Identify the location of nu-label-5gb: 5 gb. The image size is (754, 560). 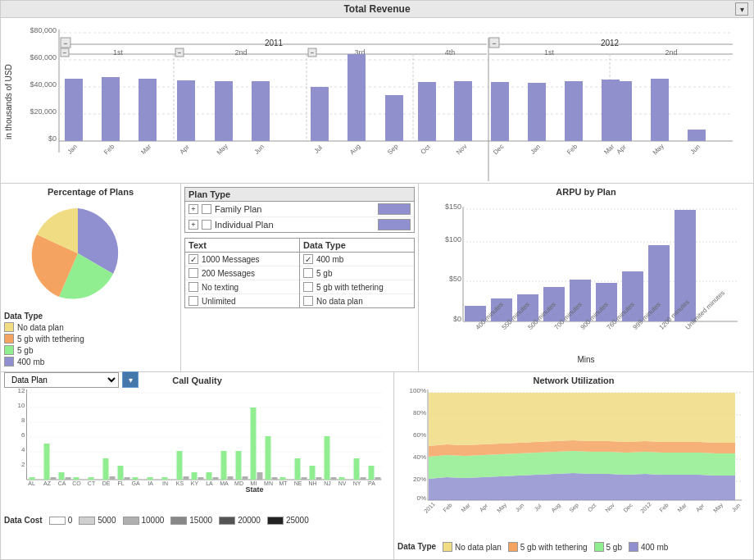
(615, 548).